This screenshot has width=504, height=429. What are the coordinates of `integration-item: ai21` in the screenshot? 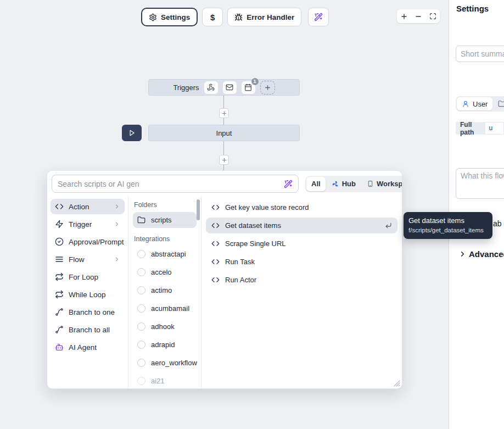 It's located at (165, 381).